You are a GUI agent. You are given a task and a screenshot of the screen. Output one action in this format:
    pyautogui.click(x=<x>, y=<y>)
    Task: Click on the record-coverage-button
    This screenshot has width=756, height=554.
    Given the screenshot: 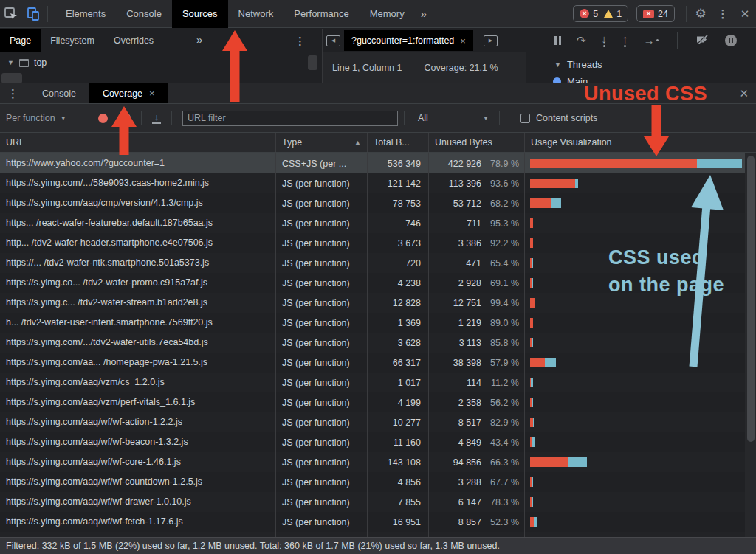 What is the action you would take?
    pyautogui.click(x=103, y=118)
    